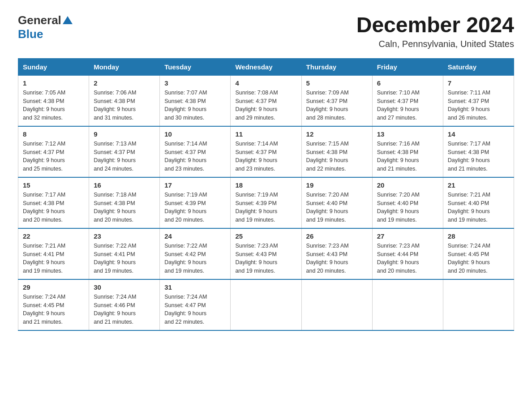 The image size is (532, 411). I want to click on table-row: 8 Sunrise: 7:12 AM Sunset: 4:37 PM Dayli…, so click(54, 152).